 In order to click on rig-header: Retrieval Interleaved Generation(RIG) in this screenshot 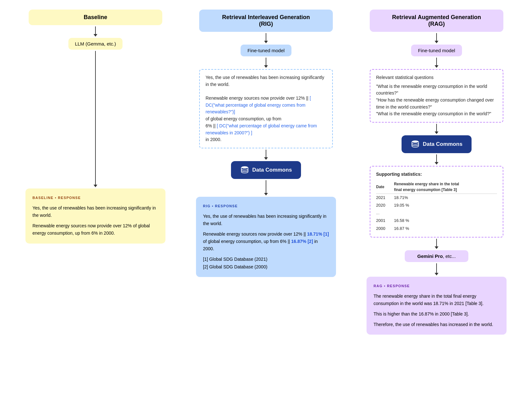, I will do `click(266, 21)`.